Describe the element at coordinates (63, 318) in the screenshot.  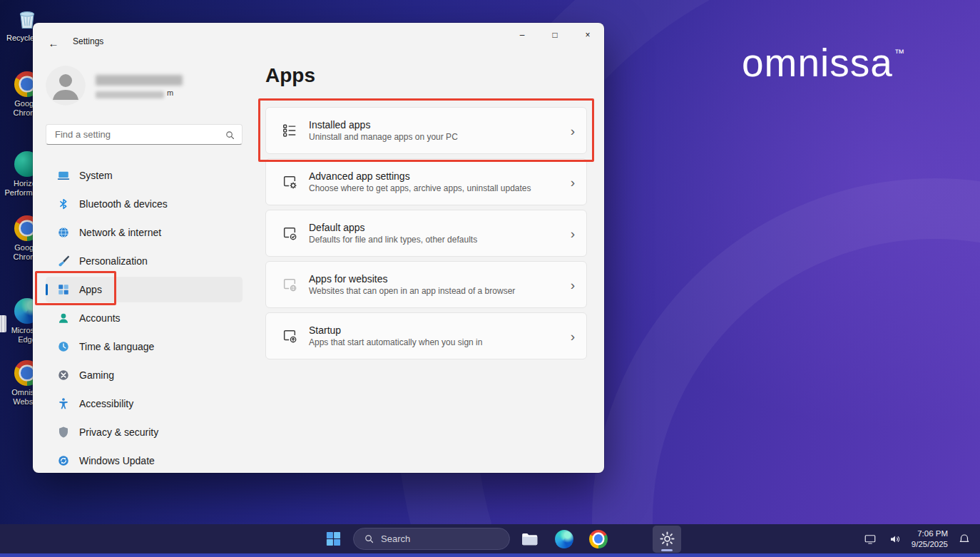
I see `person-icon` at that location.